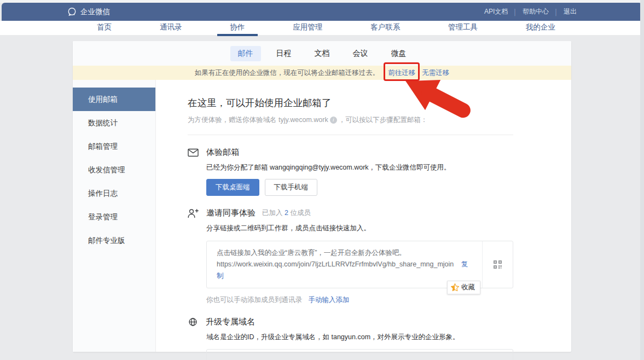 The width and height of the screenshot is (644, 360). What do you see at coordinates (230, 322) in the screenshot?
I see `section-title-domain: 升级专属域名` at bounding box center [230, 322].